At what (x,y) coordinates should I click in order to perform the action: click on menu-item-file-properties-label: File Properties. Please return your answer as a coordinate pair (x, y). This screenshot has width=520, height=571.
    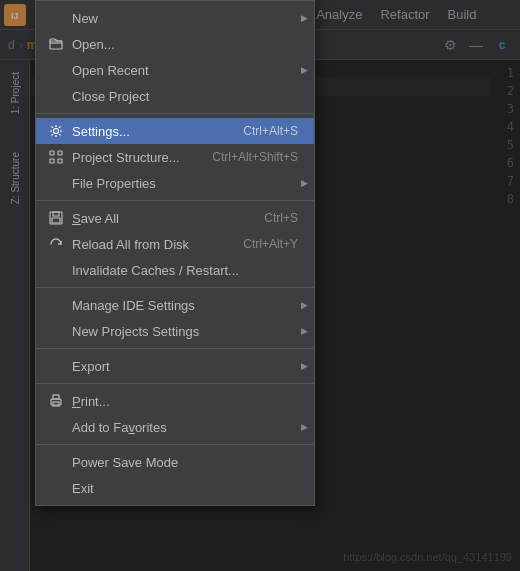
    Looking at the image, I should click on (185, 184).